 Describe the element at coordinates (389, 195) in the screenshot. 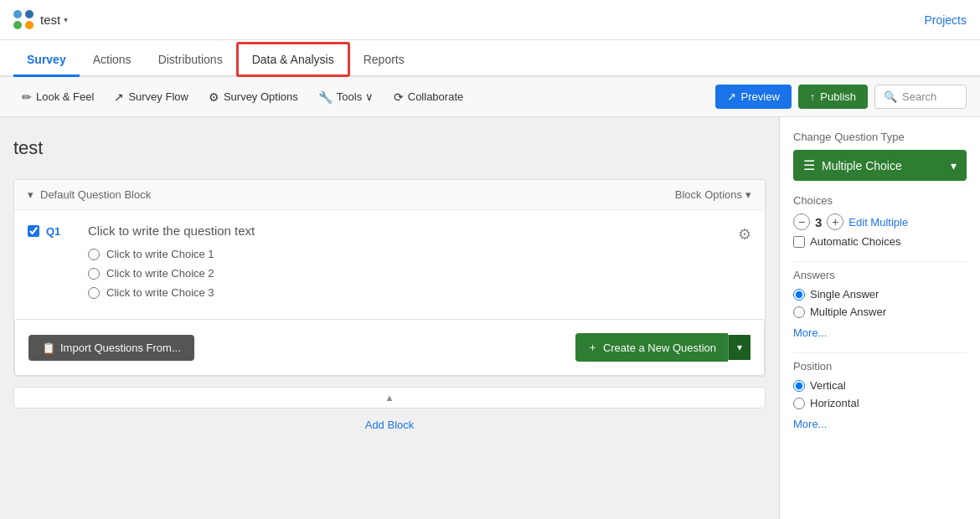

I see `block-header: ▾ Default Question Block Block Options ▾` at that location.